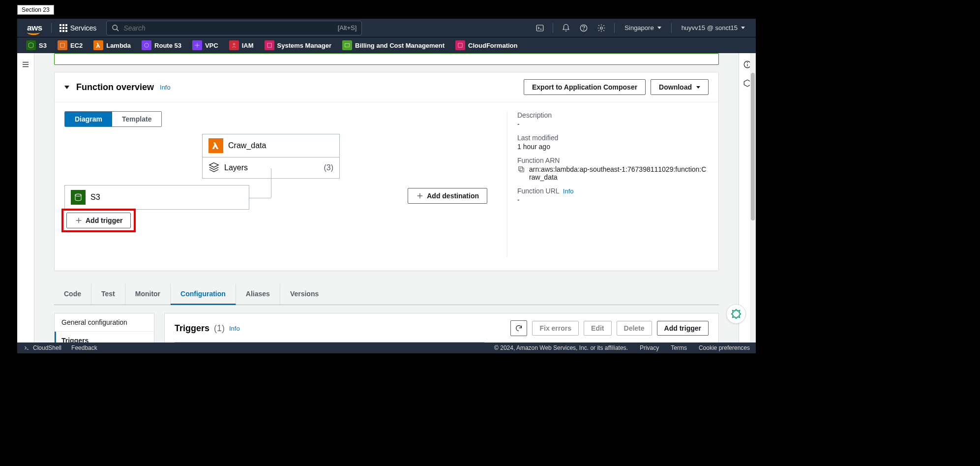 This screenshot has height=466, width=980. What do you see at coordinates (34, 28) in the screenshot?
I see `aws-logo: aws` at bounding box center [34, 28].